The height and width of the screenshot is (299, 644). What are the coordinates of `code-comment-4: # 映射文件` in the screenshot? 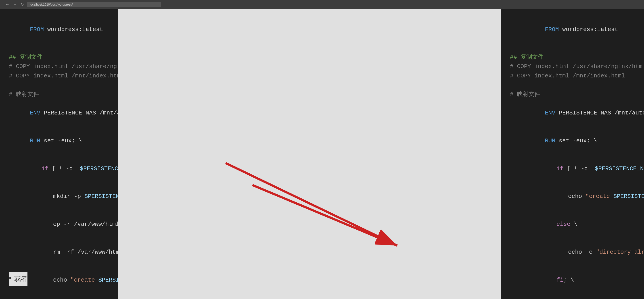 It's located at (59, 95).